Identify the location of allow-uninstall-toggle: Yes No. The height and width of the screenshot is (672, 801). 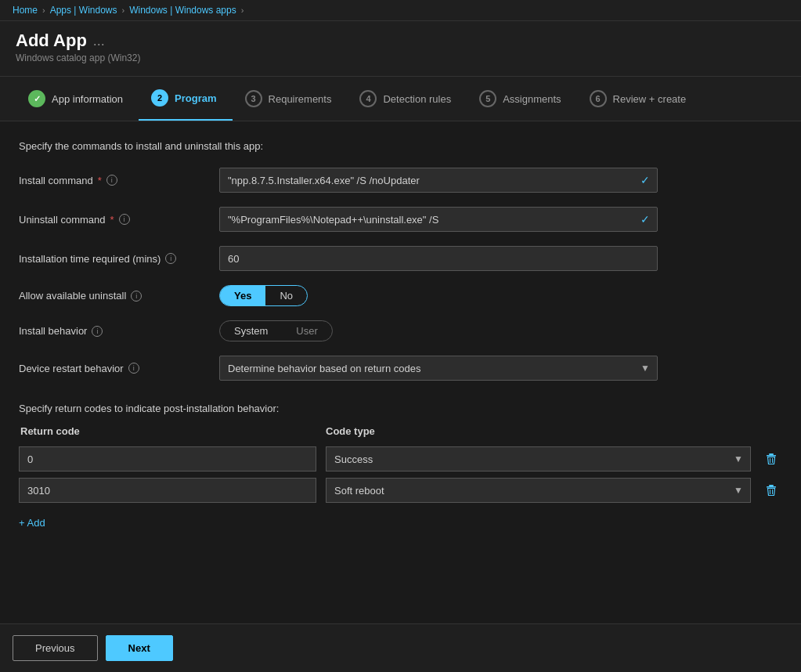
(263, 296).